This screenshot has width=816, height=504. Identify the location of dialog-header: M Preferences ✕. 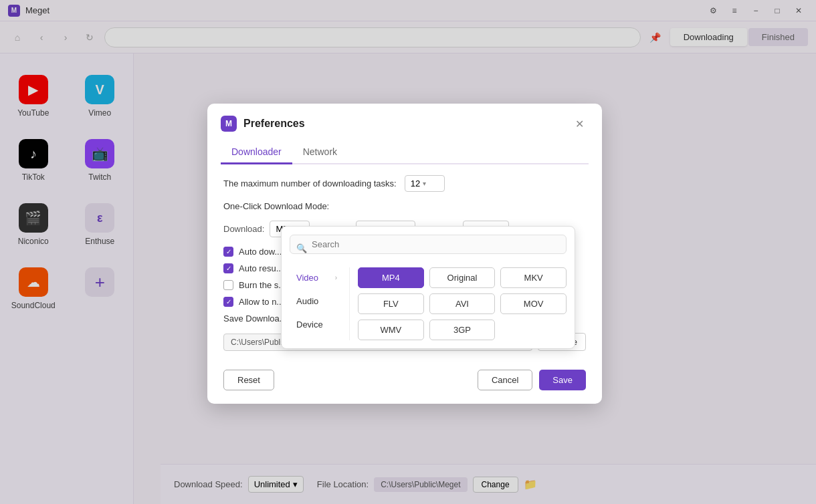
(405, 118).